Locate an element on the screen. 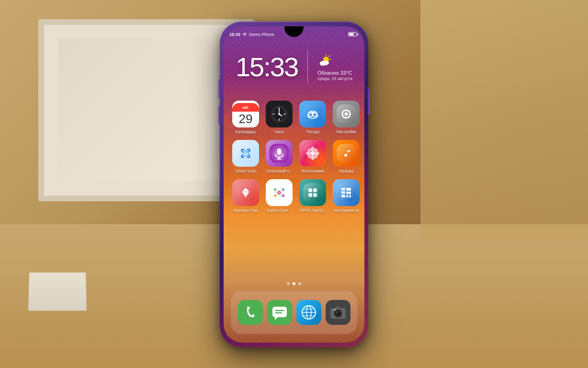 The image size is (588, 368). weather-label: Погода is located at coordinates (313, 132).